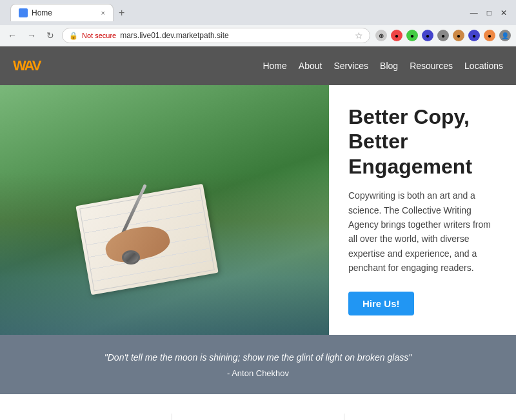  What do you see at coordinates (505, 35) in the screenshot?
I see `profile-icon: 👤` at bounding box center [505, 35].